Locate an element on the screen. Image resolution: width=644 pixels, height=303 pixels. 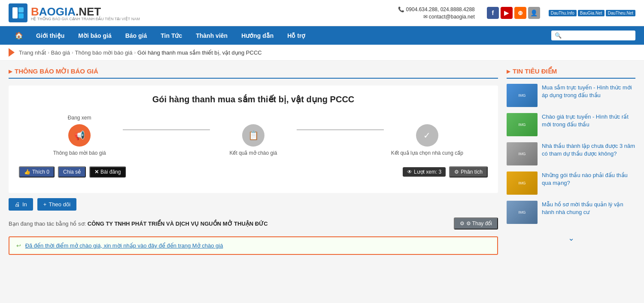
news-thumb-2: IMG is located at coordinates (522, 125).